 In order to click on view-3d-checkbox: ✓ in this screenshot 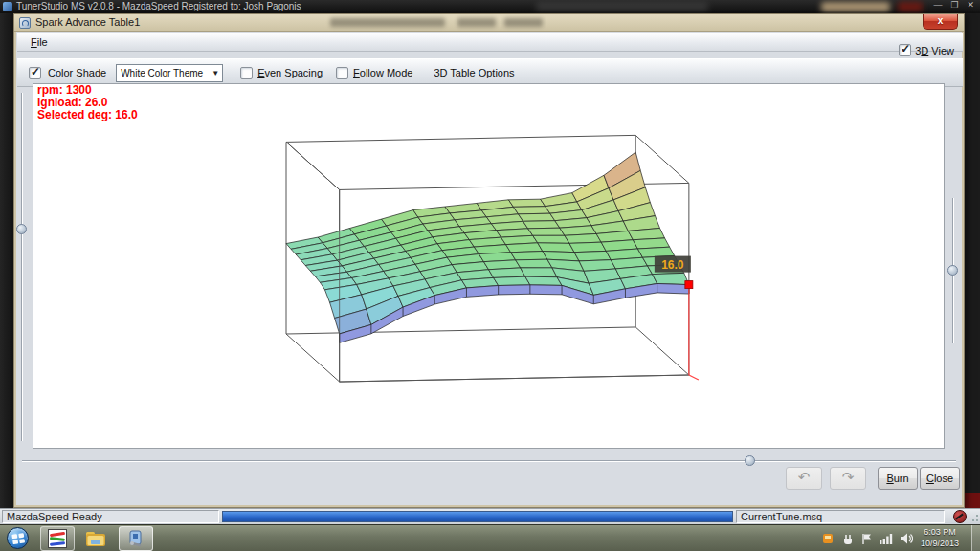, I will do `click(905, 50)`.